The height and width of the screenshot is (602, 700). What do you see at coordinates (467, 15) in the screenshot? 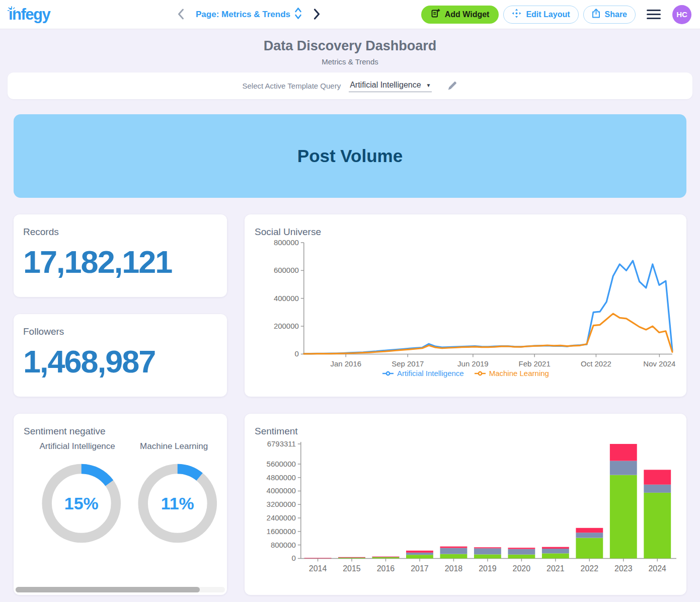
I see `add-widget-label: Add Widget` at bounding box center [467, 15].